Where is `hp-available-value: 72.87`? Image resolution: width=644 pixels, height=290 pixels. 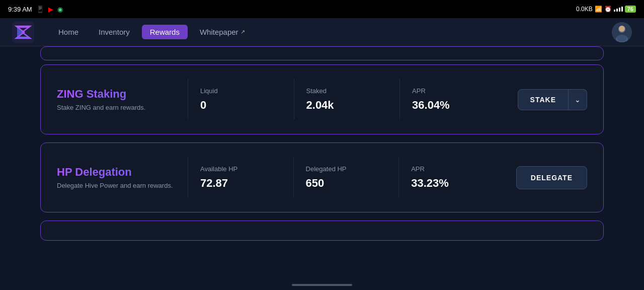 hp-available-value: 72.87 is located at coordinates (240, 183).